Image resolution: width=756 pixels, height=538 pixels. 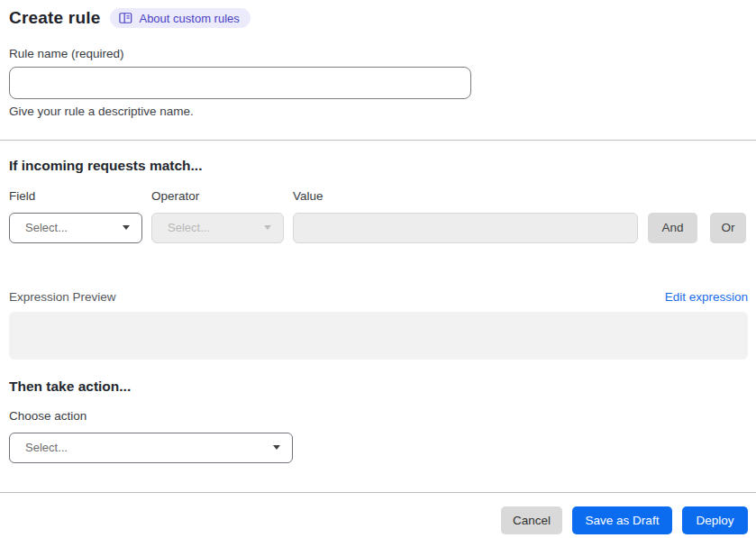 What do you see at coordinates (240, 83) in the screenshot?
I see `rule-name-input` at bounding box center [240, 83].